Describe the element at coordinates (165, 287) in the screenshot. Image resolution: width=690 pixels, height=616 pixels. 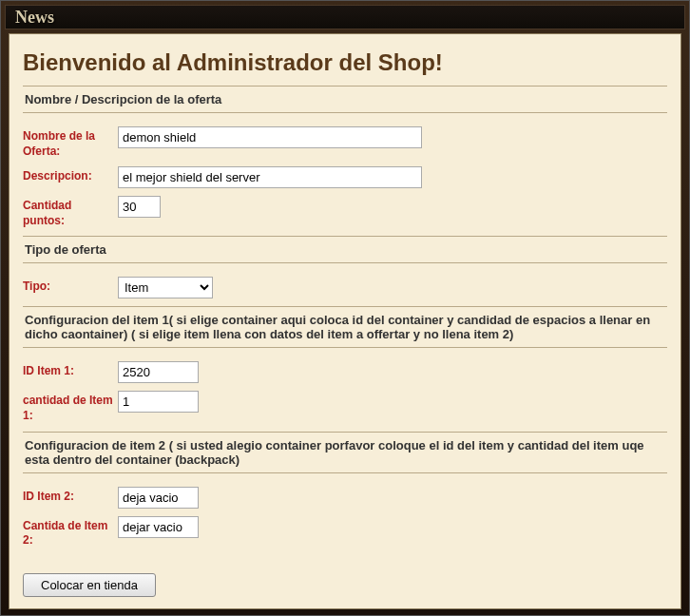
I see `select-tipo: Item` at that location.